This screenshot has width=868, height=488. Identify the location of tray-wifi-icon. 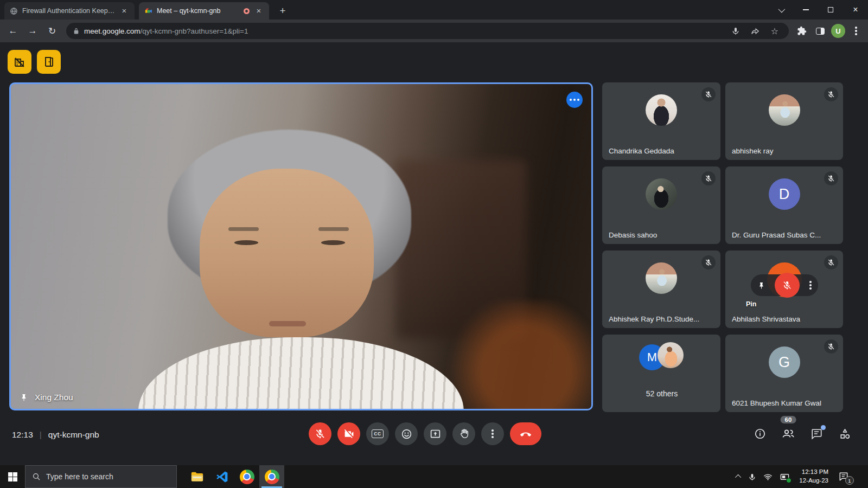
(768, 477).